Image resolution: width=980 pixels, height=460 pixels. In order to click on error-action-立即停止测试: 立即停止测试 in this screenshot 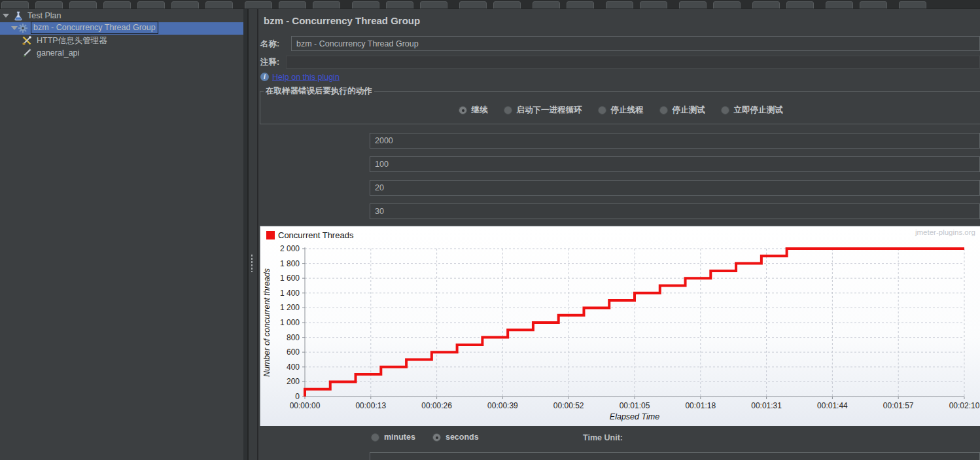, I will do `click(752, 110)`.